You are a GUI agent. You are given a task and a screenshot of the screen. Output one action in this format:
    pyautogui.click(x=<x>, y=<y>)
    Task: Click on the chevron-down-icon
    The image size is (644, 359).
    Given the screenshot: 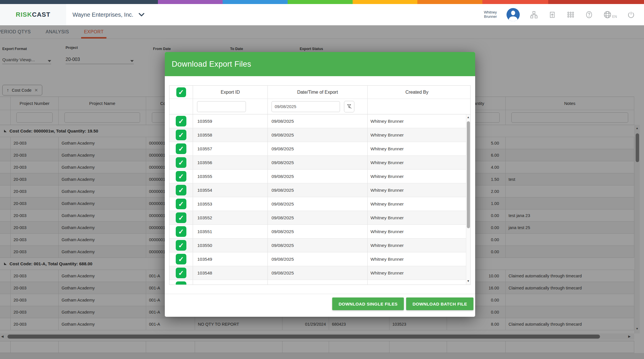 What is the action you would take?
    pyautogui.click(x=142, y=15)
    